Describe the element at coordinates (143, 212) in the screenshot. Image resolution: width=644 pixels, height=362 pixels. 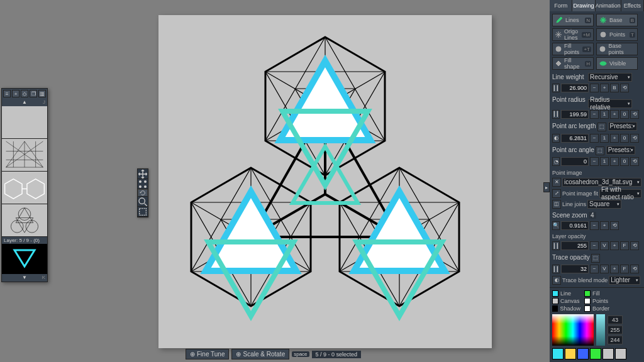
I see `select-tool-icon` at that location.